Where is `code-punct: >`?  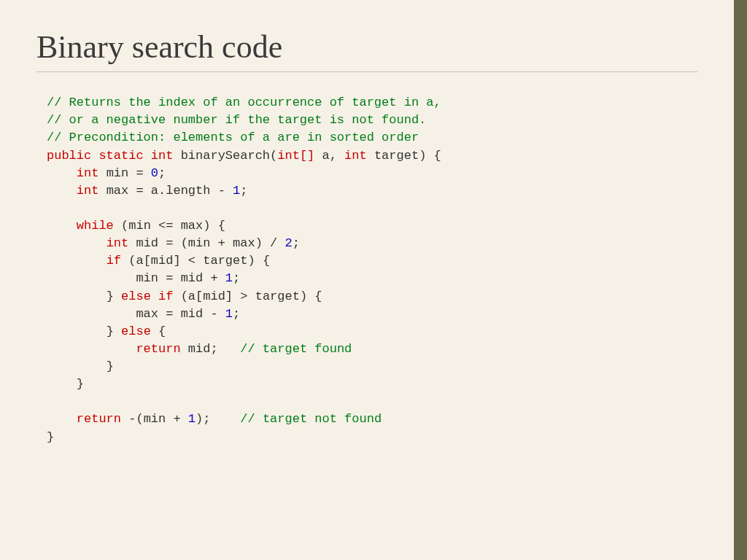
code-punct: > is located at coordinates (244, 296).